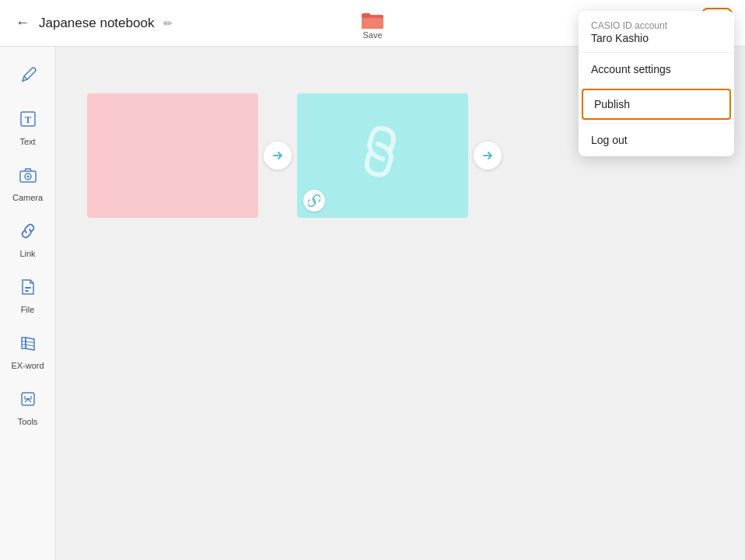 The width and height of the screenshot is (745, 560). I want to click on sidebar-item-file: File, so click(28, 296).